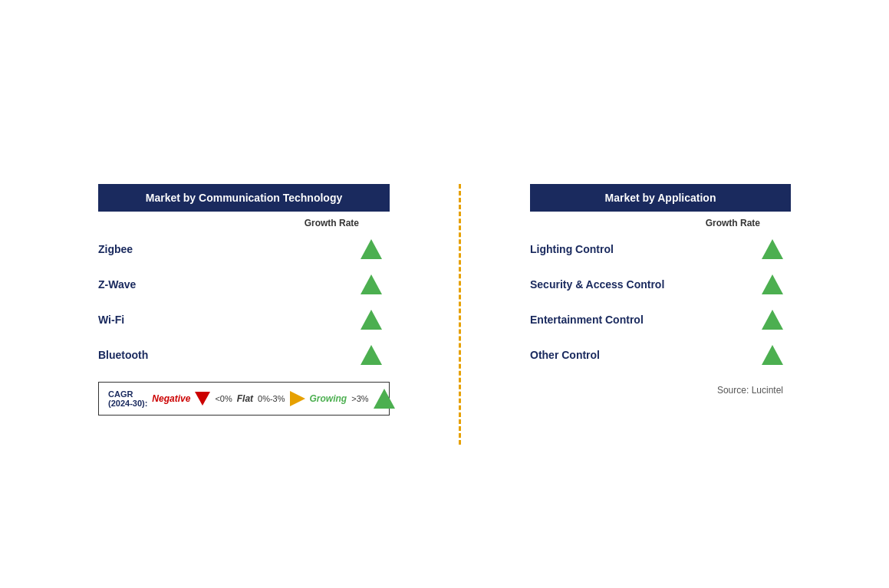  Describe the element at coordinates (298, 399) in the screenshot. I see `arrow-right-orange-icon` at that location.